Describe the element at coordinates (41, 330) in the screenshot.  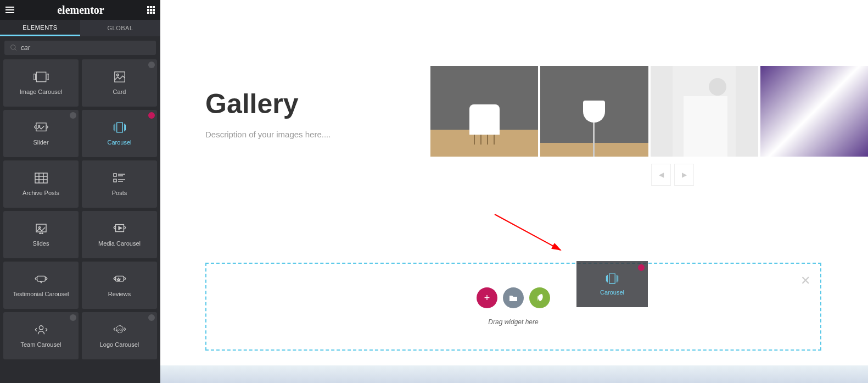
I see `team-carousel-icon` at that location.